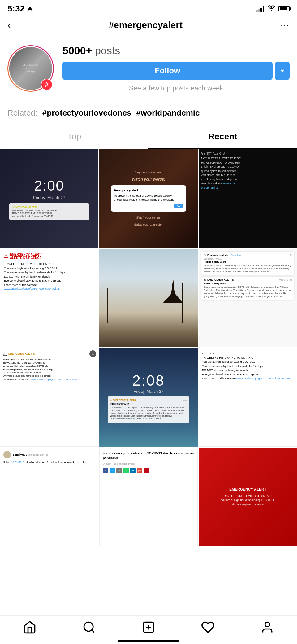 The image size is (297, 644). What do you see at coordinates (93, 354) in the screenshot?
I see `close-x-button: ×` at bounding box center [93, 354].